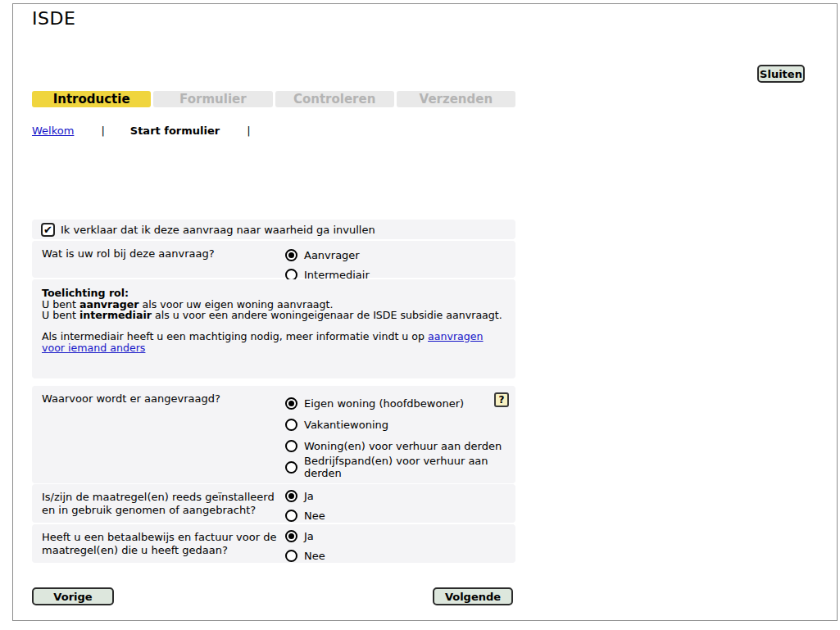  I want to click on radio-label: Vakantiewoning, so click(346, 424).